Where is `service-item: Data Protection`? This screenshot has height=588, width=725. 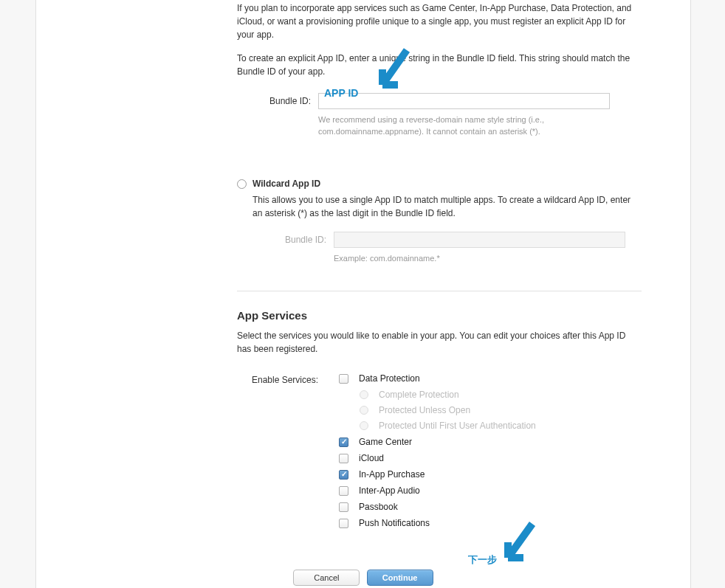
service-item: Data Protection is located at coordinates (490, 378).